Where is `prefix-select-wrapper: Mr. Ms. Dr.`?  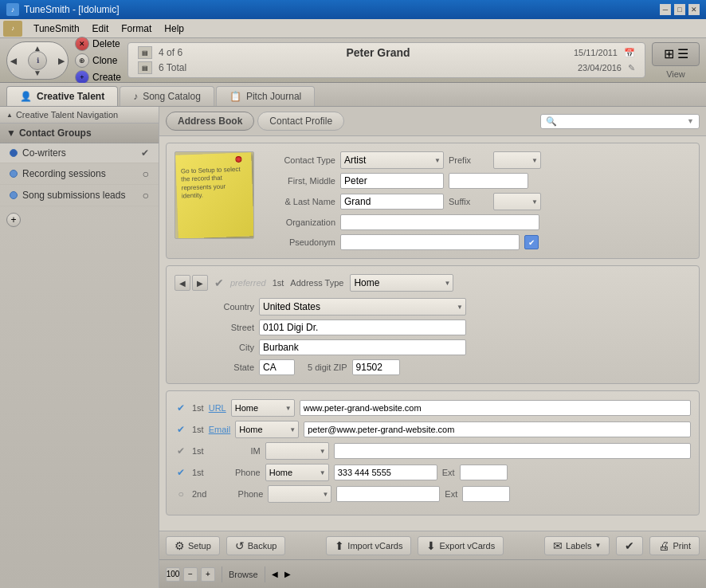 prefix-select-wrapper: Mr. Ms. Dr. is located at coordinates (517, 160).